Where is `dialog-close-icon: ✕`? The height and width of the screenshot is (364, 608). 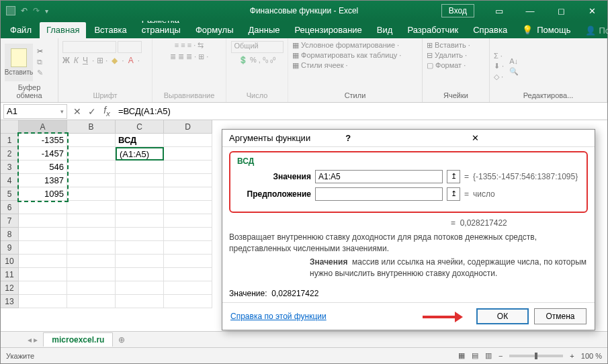 dialog-close-icon: ✕ is located at coordinates (529, 138).